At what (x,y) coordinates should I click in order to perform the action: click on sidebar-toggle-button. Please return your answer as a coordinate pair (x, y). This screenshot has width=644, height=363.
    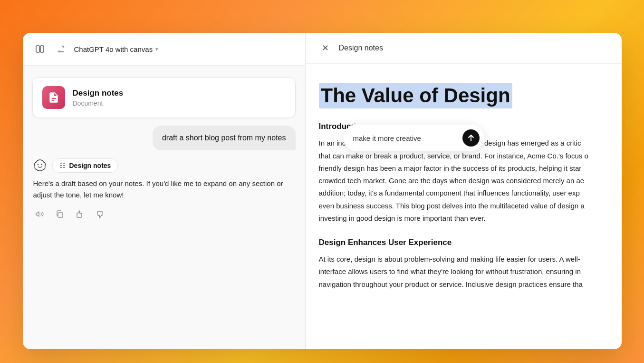
    Looking at the image, I should click on (40, 49).